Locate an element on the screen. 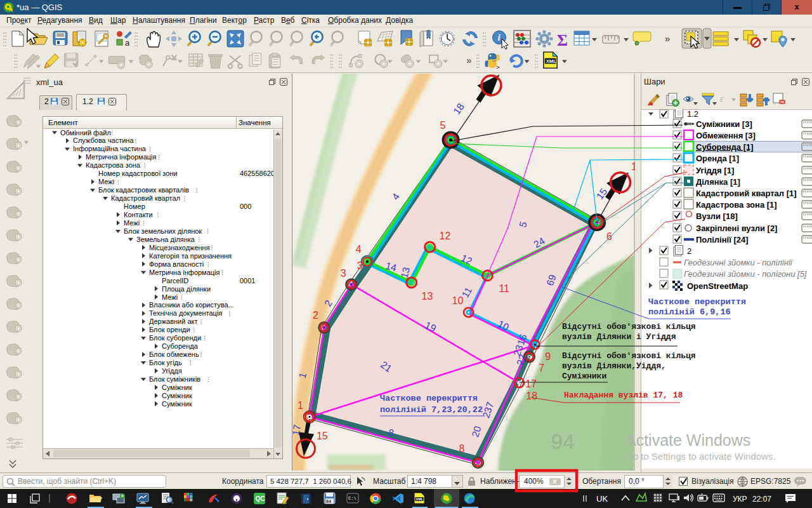 Image resolution: width=812 pixels, height=508 pixels. svg-text: Державний акт is located at coordinates (174, 321).